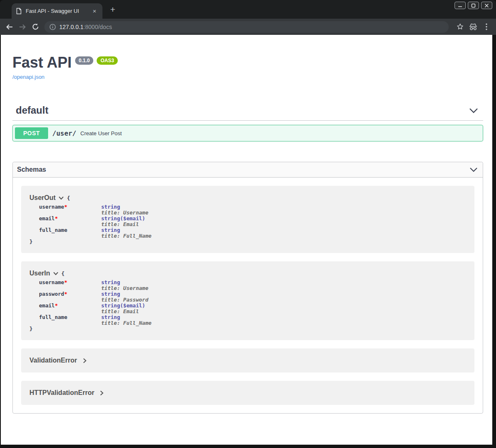 The width and height of the screenshot is (496, 448). What do you see at coordinates (56, 11) in the screenshot?
I see `tab-title: Fast API - Swagger UI` at bounding box center [56, 11].